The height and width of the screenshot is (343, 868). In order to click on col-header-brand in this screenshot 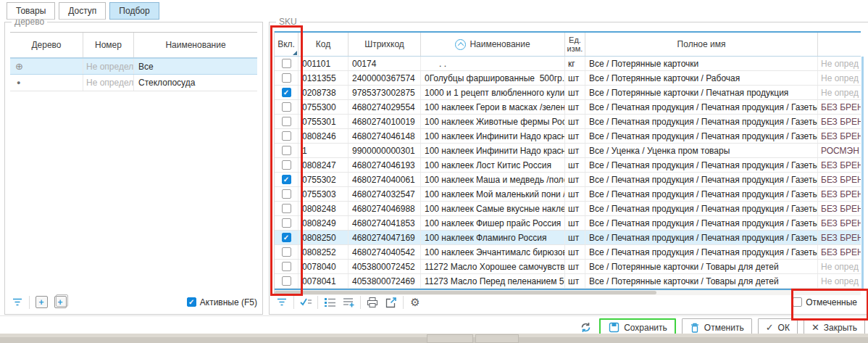, I will do `click(839, 44)`.